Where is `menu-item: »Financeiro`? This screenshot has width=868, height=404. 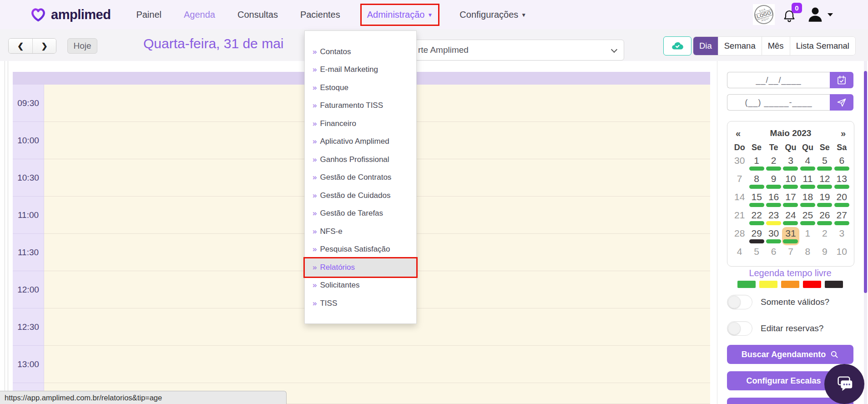 menu-item: »Financeiro is located at coordinates (360, 124).